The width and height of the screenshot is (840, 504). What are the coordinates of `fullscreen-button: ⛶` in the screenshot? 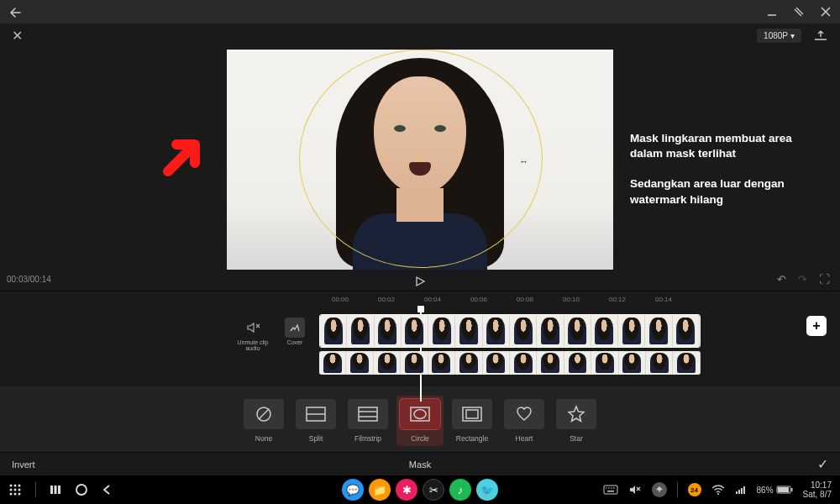 It's located at (825, 279).